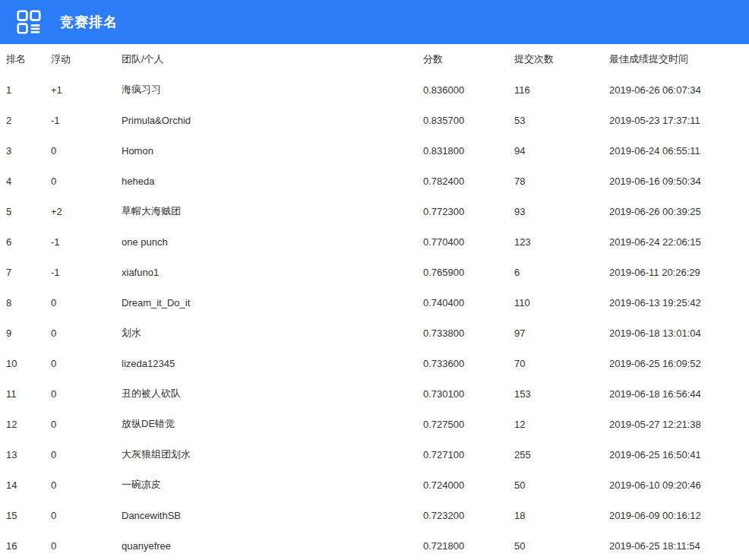 This screenshot has width=749, height=560. Describe the element at coordinates (26, 272) in the screenshot. I see `rank-cell: 7` at that location.